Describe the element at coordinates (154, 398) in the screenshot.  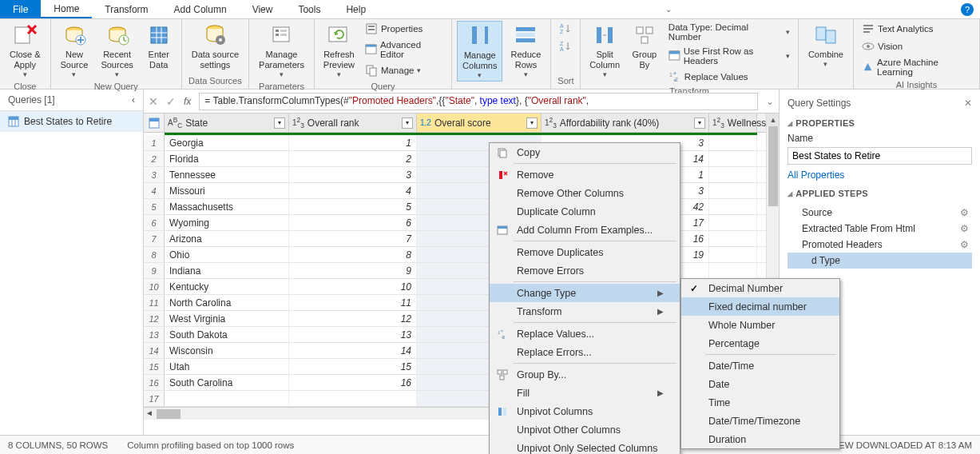
I see `row-index: 17` at that location.